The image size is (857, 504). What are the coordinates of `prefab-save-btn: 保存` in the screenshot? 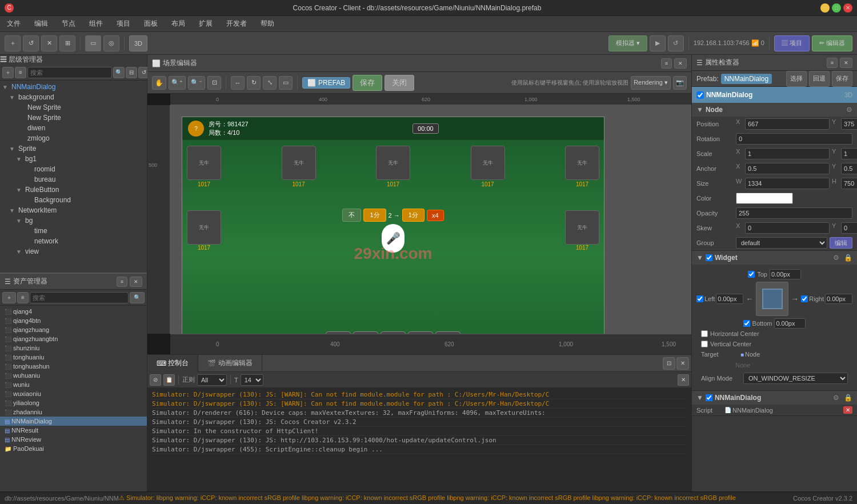 It's located at (842, 79).